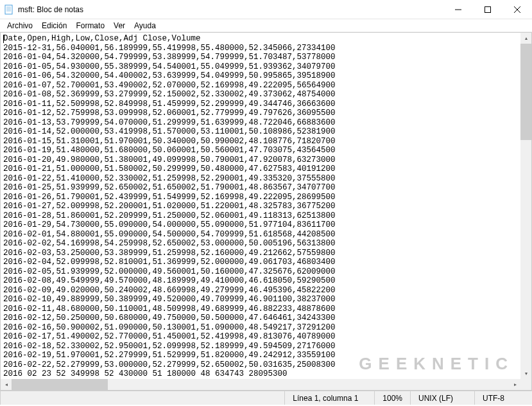 The image size is (532, 406). I want to click on maximize-button, so click(488, 9).